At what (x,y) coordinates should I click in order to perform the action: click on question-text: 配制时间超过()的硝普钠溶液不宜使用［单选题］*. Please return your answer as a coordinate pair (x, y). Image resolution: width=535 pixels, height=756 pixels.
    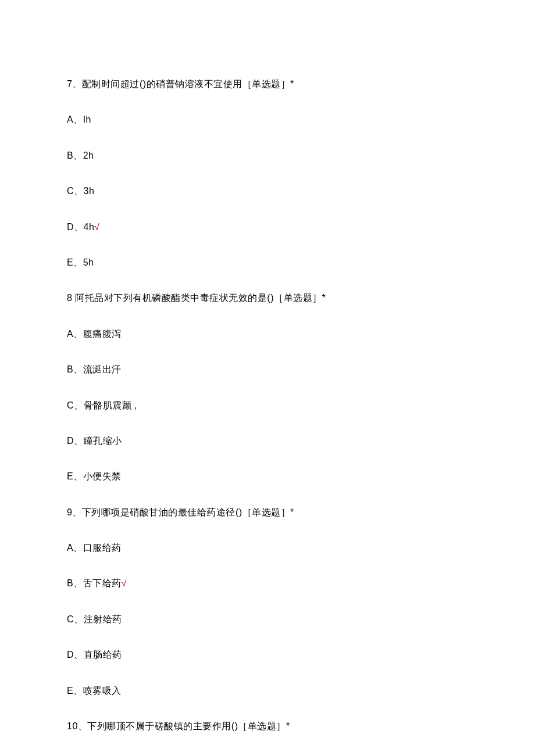
    Looking at the image, I should click on (188, 84).